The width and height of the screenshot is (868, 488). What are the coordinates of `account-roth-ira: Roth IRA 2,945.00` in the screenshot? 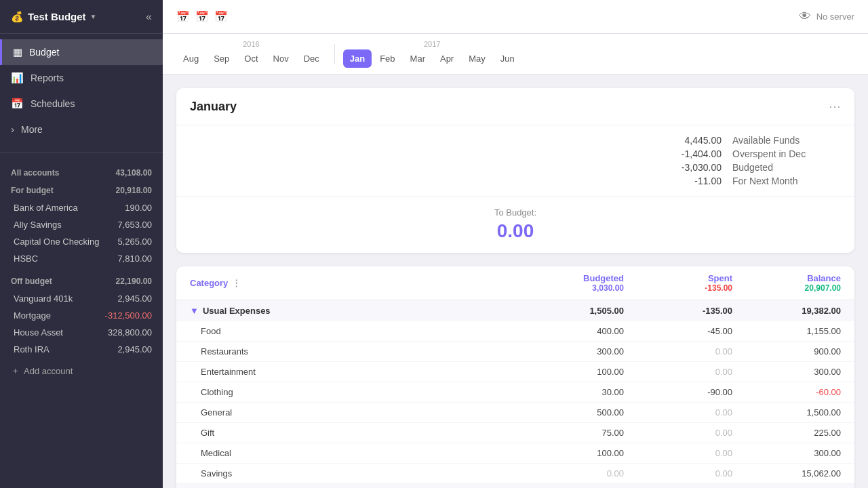 It's located at (81, 350).